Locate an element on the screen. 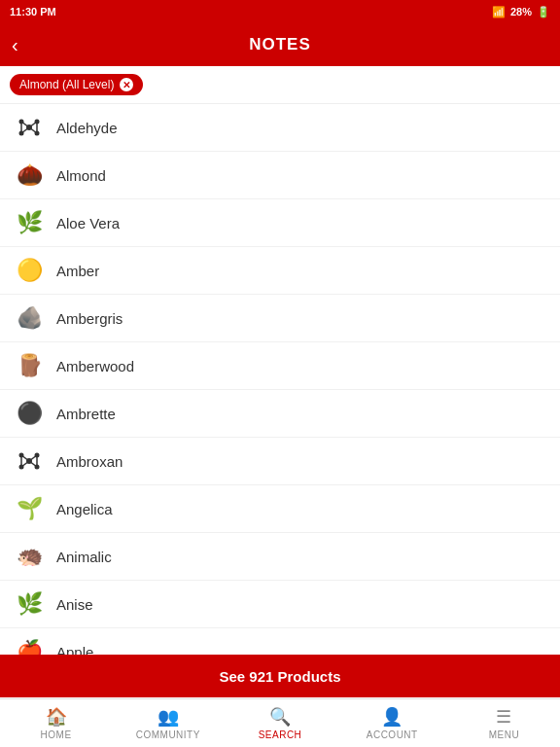 The width and height of the screenshot is (560, 747). item-label: Apple is located at coordinates (75, 650).